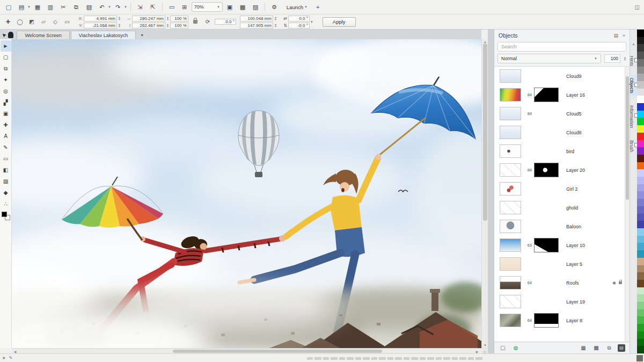 This screenshot has width=644, height=362. I want to click on rectangle-tool: ▭, so click(6, 159).